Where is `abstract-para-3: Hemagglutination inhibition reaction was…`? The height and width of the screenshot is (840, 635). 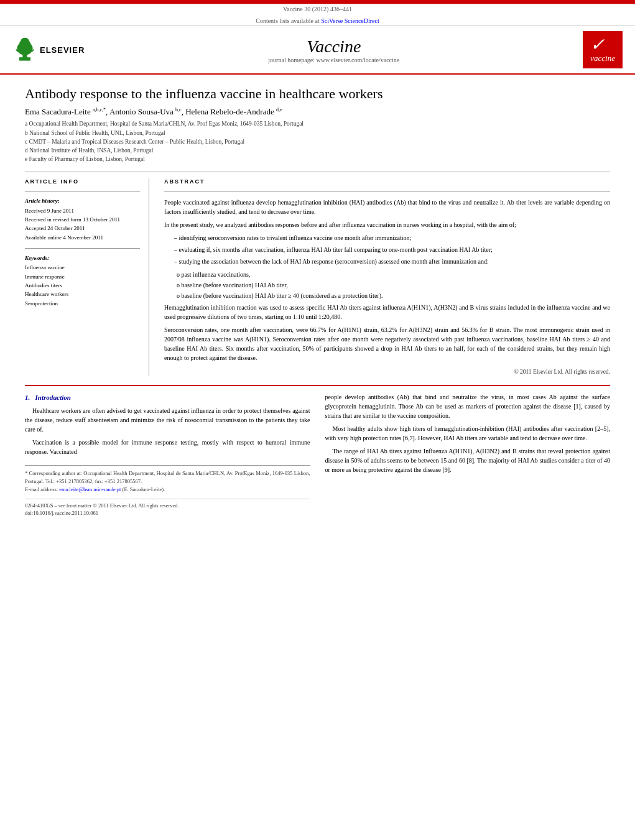 abstract-para-3: Hemagglutination inhibition reaction was… is located at coordinates (387, 312).